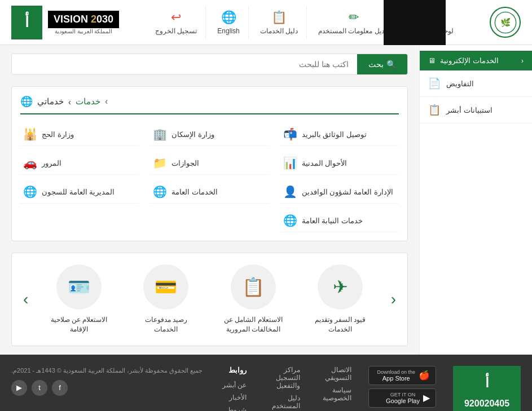  What do you see at coordinates (253, 299) in the screenshot?
I see `carousel-item-violations: 📋 الاستعلام الشامل عن المخالفات المرورية` at bounding box center [253, 299].